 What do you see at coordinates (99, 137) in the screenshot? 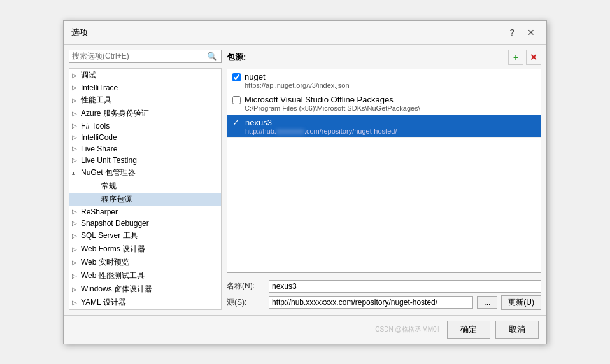
I see `tree-label-intellicode: IntelliCode` at bounding box center [99, 137].